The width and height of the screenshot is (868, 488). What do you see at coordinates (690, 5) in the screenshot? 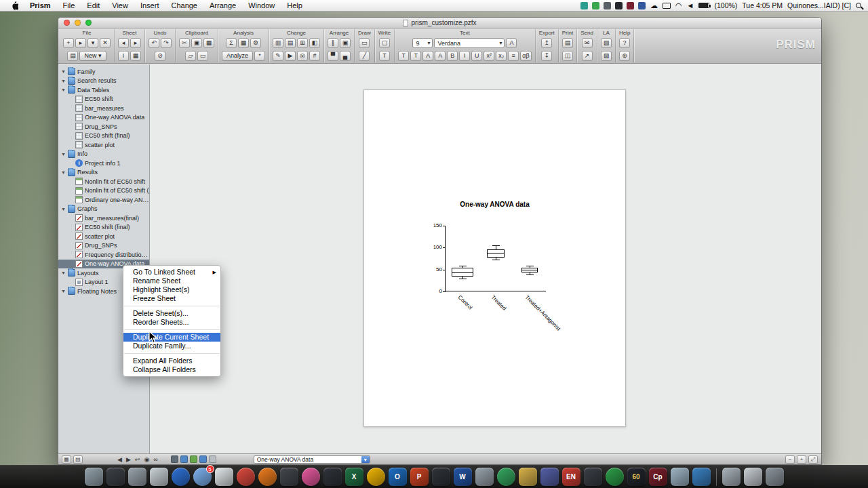
I see `volume-icon: ◄` at bounding box center [690, 5].